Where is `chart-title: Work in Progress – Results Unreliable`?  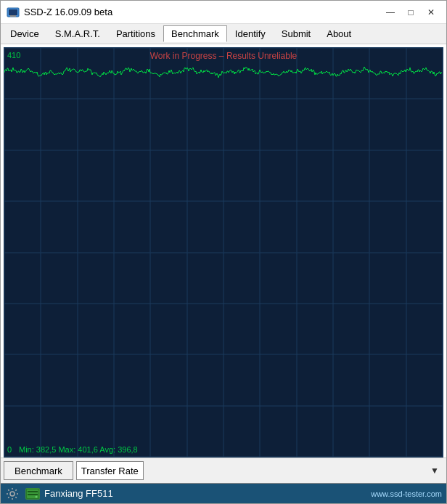 chart-title: Work in Progress – Results Unreliable is located at coordinates (224, 56).